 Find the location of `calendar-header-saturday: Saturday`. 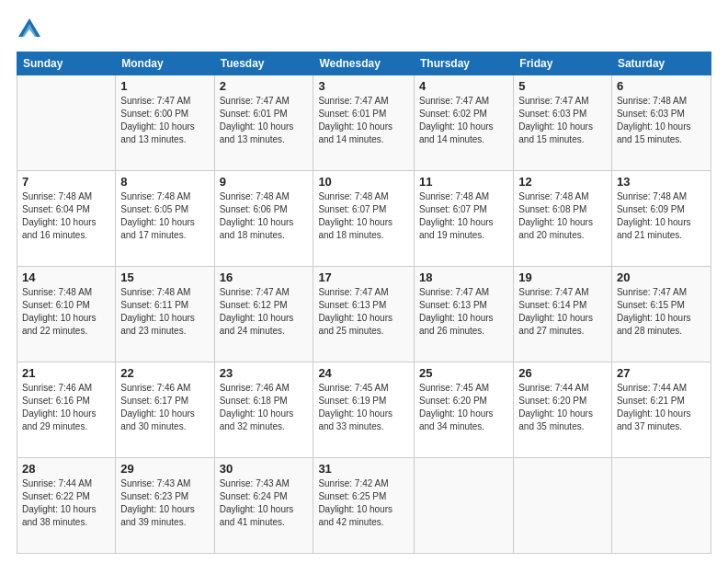

calendar-header-saturday: Saturday is located at coordinates (661, 64).